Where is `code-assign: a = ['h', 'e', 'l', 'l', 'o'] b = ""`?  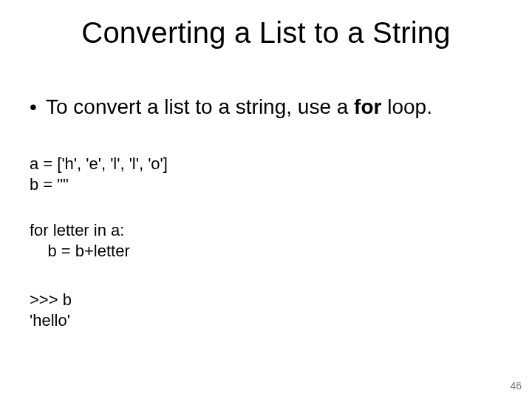 code-assign: a = ['h', 'e', 'l', 'l', 'o'] b = "" is located at coordinates (266, 174).